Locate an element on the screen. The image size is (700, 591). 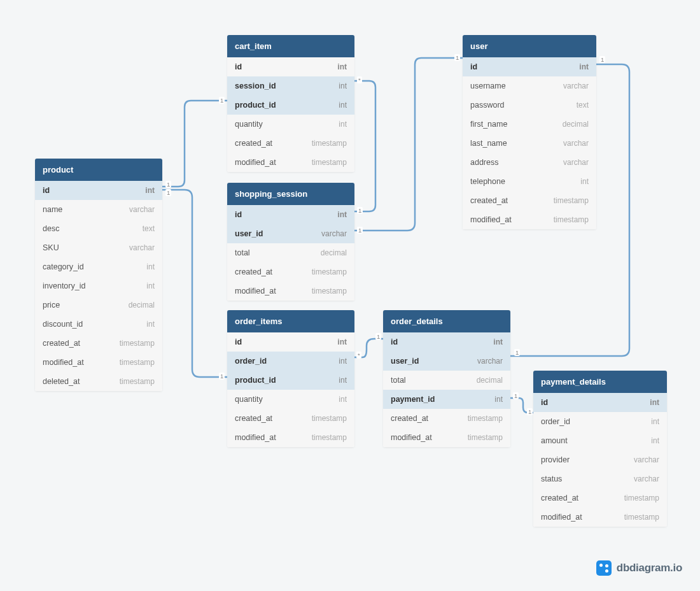
entity-shopping_session: shopping_sessionidintuser_idvarchartotal… is located at coordinates (291, 242).